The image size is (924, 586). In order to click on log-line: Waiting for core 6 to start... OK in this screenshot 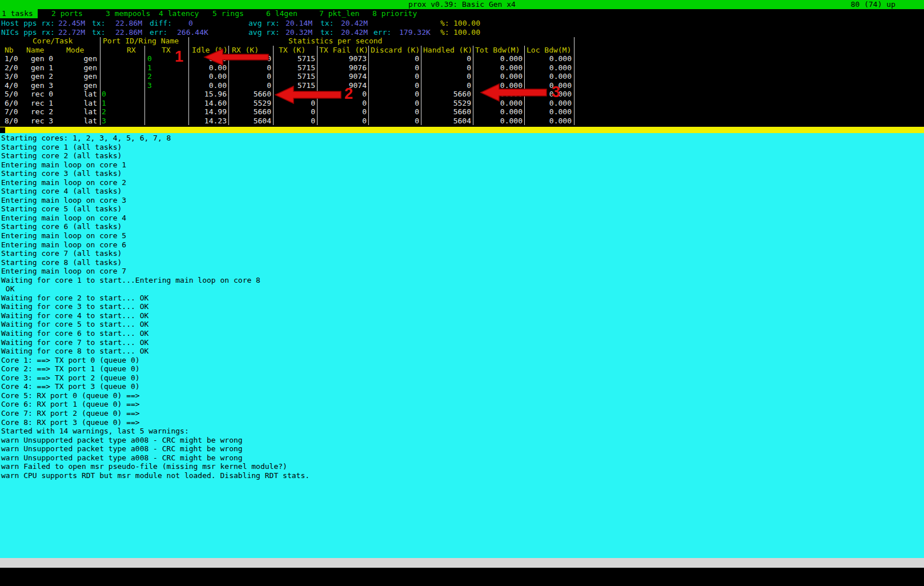, I will do `click(155, 334)`.